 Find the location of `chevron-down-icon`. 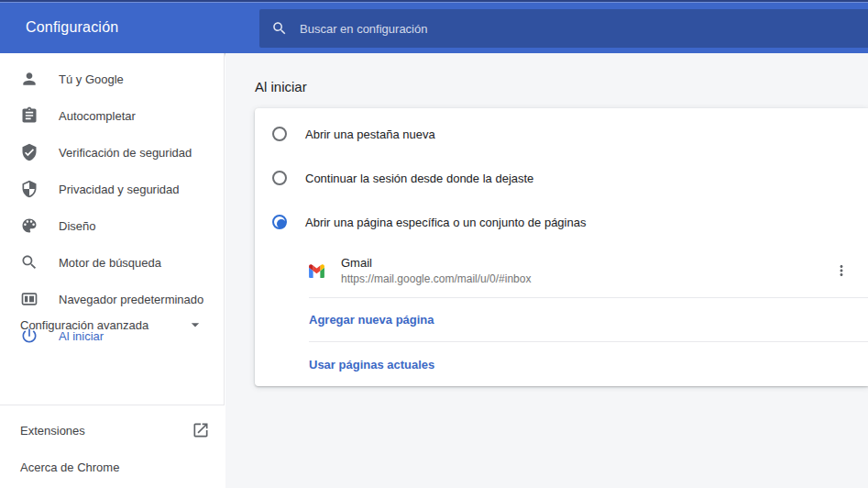

chevron-down-icon is located at coordinates (195, 325).